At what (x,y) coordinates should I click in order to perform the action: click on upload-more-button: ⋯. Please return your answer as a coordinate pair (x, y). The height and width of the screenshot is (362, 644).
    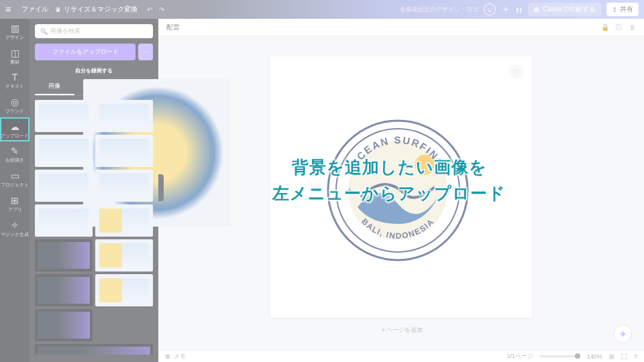
    Looking at the image, I should click on (146, 52).